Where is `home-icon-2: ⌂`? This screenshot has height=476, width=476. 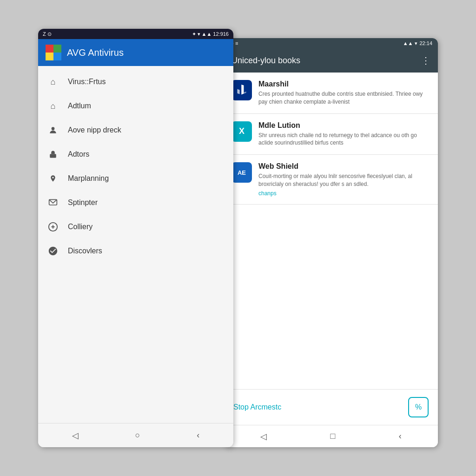
home-icon-2: ⌂ is located at coordinates (53, 106).